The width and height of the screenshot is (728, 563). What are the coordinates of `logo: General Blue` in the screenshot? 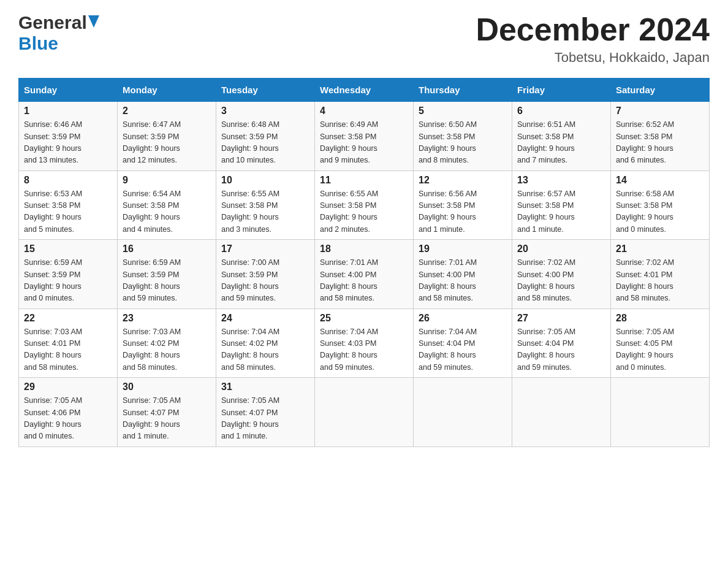 It's located at (59, 33).